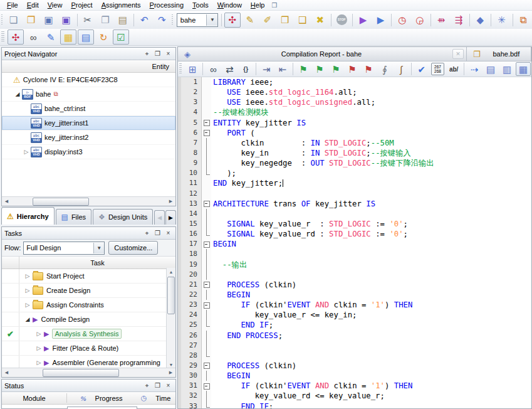 The image size is (532, 409). I want to click on navigator-hscrollbar: ◀ ▶, so click(89, 201).